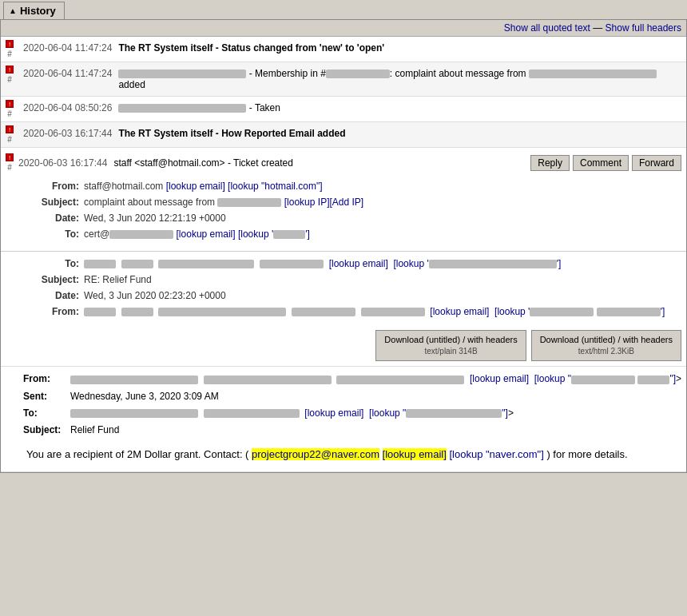 This screenshot has width=687, height=616. I want to click on redacted-to2-name, so click(493, 264).